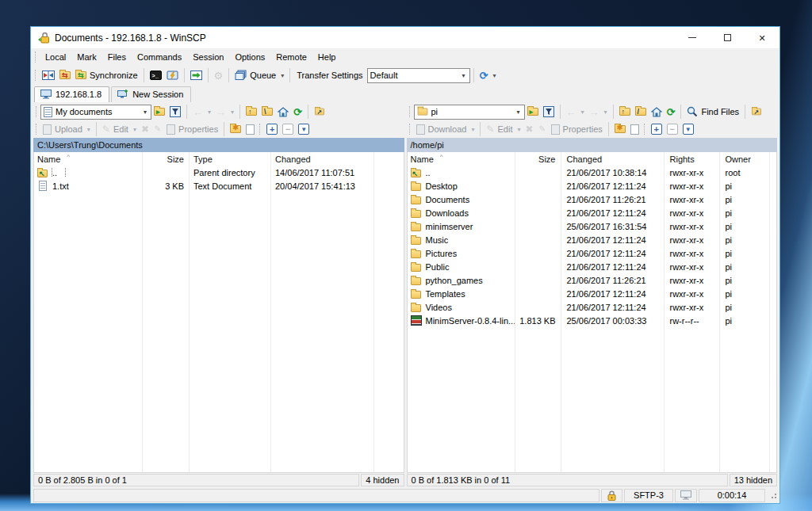 The width and height of the screenshot is (812, 511). Describe the element at coordinates (106, 75) in the screenshot. I see `synchronize-button: ⇆ Synchronize` at that location.